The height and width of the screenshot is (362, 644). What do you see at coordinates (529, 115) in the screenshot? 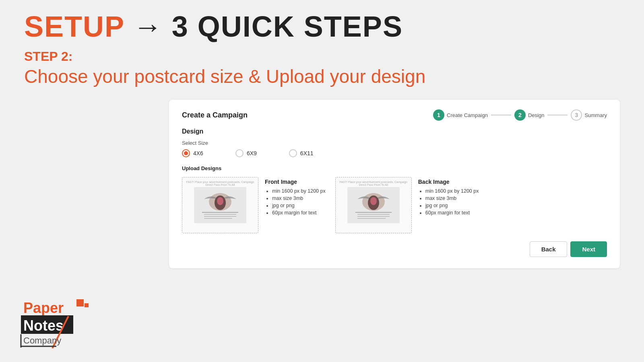
I see `stepper-step-2: 2 Design` at bounding box center [529, 115].